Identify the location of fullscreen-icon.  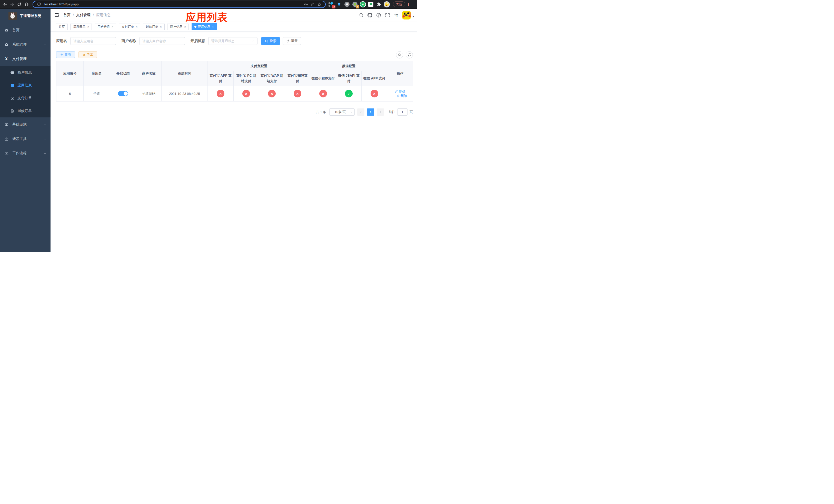
(388, 15).